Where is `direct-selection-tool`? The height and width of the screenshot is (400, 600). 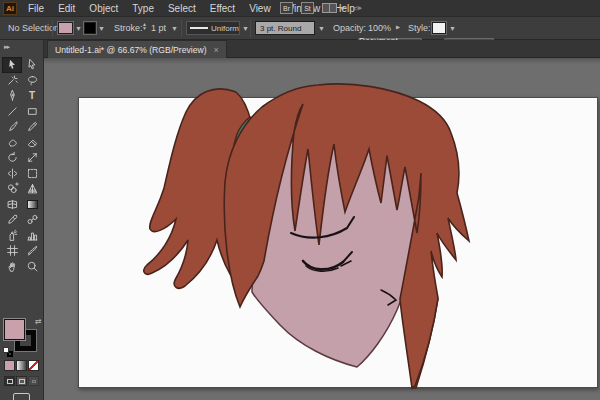 direct-selection-tool is located at coordinates (32, 65).